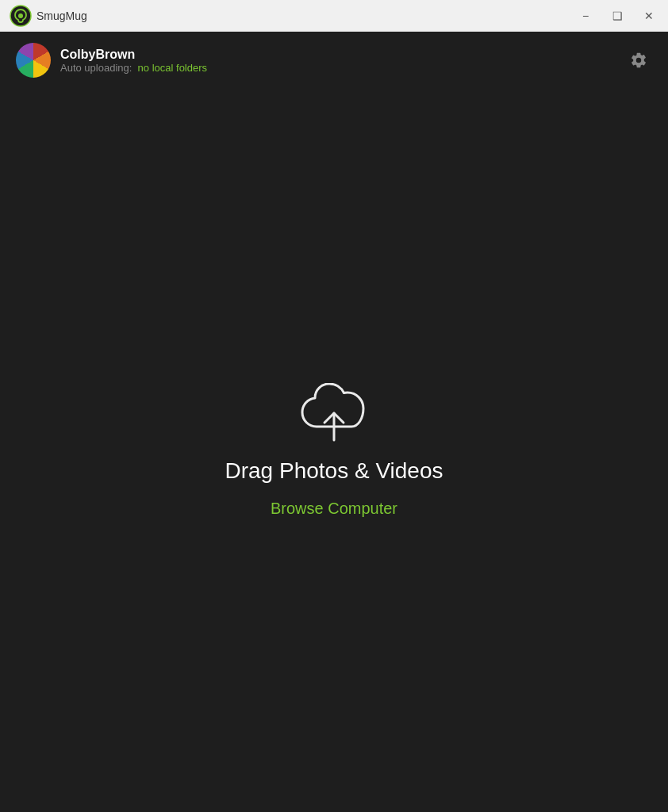  Describe the element at coordinates (133, 55) in the screenshot. I see `username: ColbyBrown` at that location.